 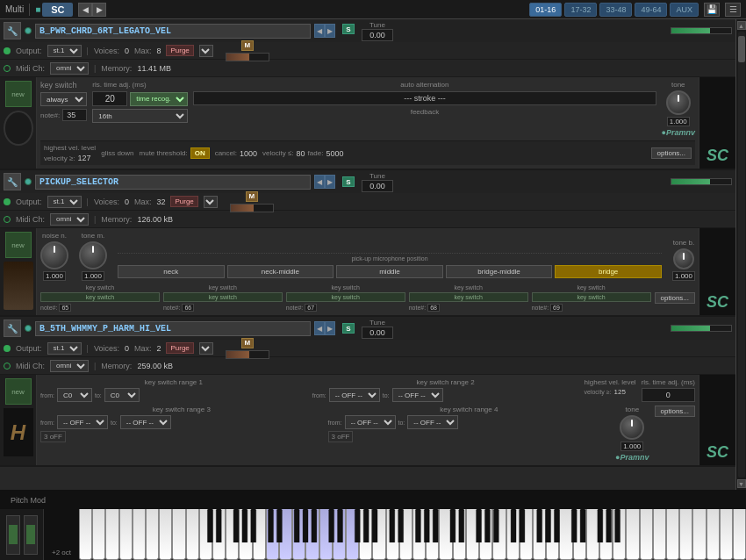 I want to click on inst2-new-btn: new, so click(x=18, y=245).